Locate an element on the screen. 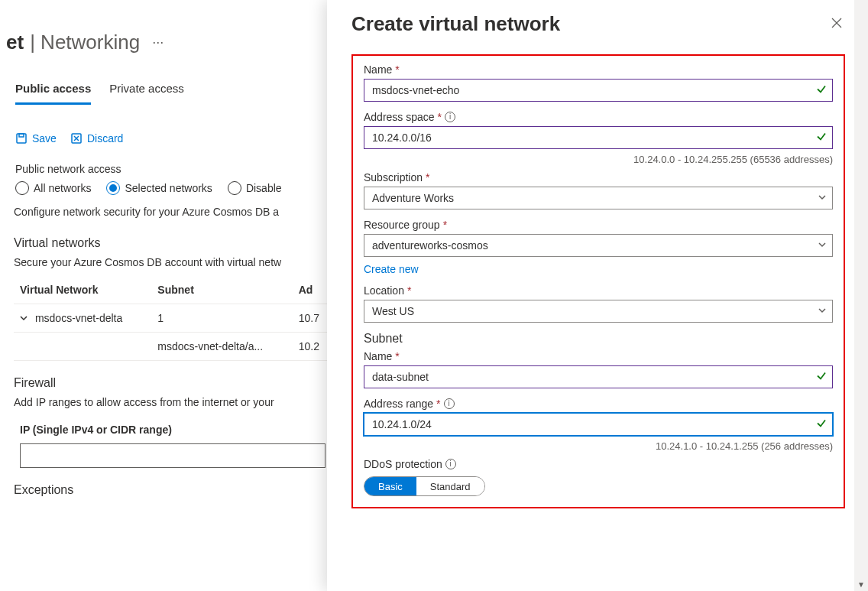 The height and width of the screenshot is (591, 868). location-select is located at coordinates (598, 311).